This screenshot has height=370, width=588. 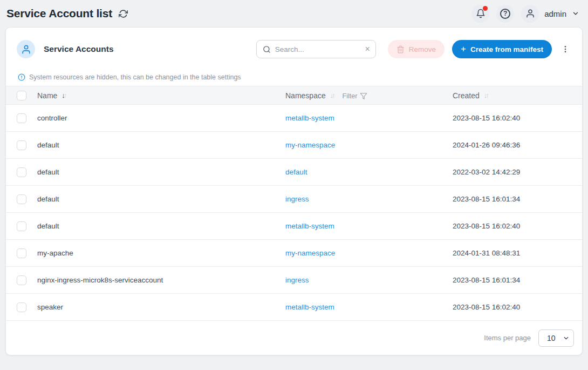 What do you see at coordinates (22, 96) in the screenshot?
I see `select-all-checkbox` at bounding box center [22, 96].